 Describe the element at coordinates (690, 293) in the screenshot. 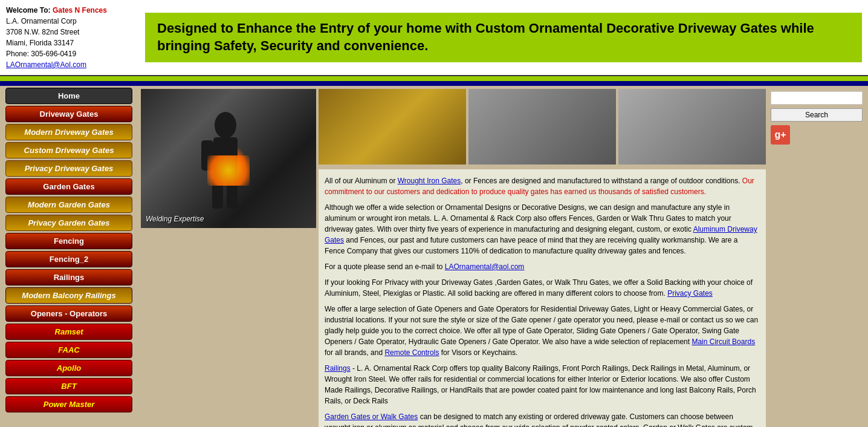

I see `privacy-link: Privacy Gates` at that location.